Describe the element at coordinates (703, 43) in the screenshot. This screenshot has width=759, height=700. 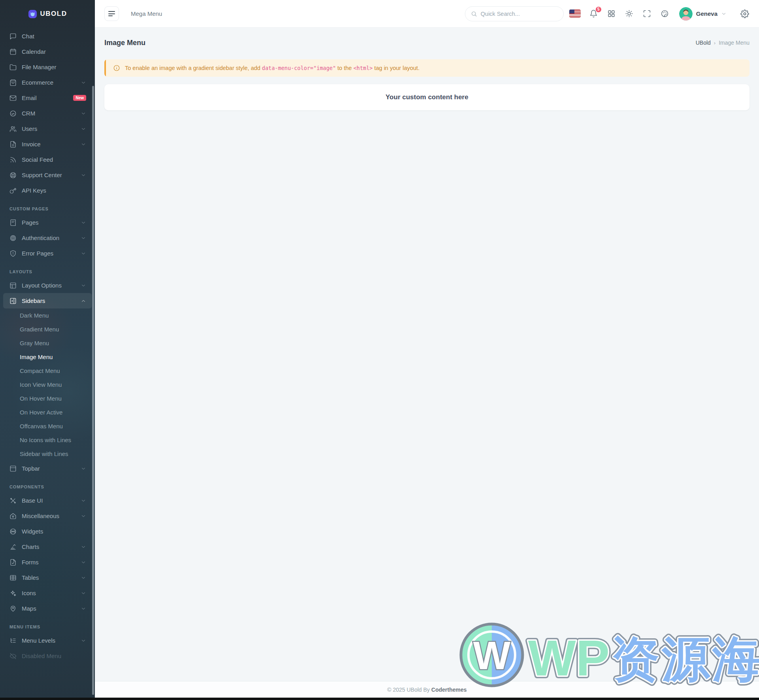
I see `breadcrumb-root: UBold` at that location.